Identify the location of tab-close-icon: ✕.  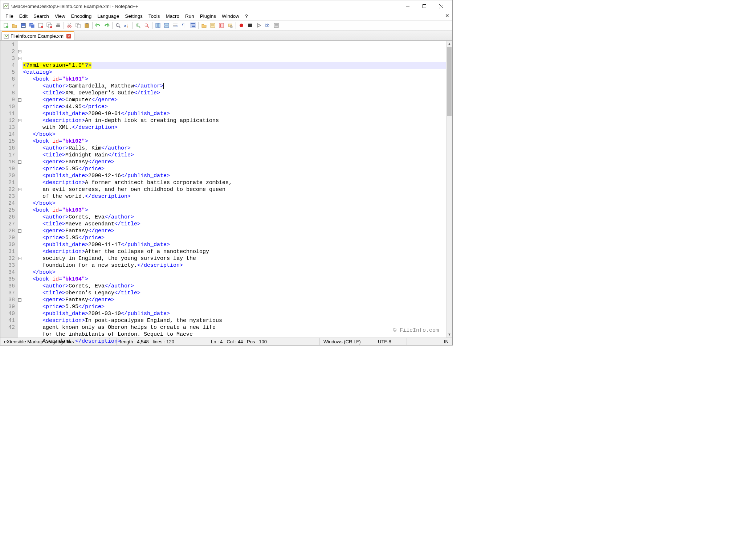
(69, 36).